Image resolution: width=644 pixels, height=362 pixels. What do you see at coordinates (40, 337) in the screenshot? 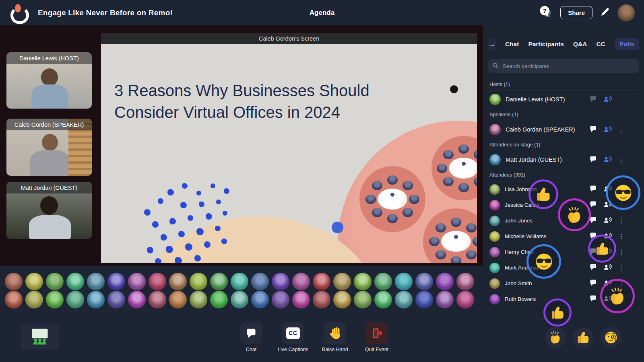
I see `stage-view-button` at bounding box center [40, 337].